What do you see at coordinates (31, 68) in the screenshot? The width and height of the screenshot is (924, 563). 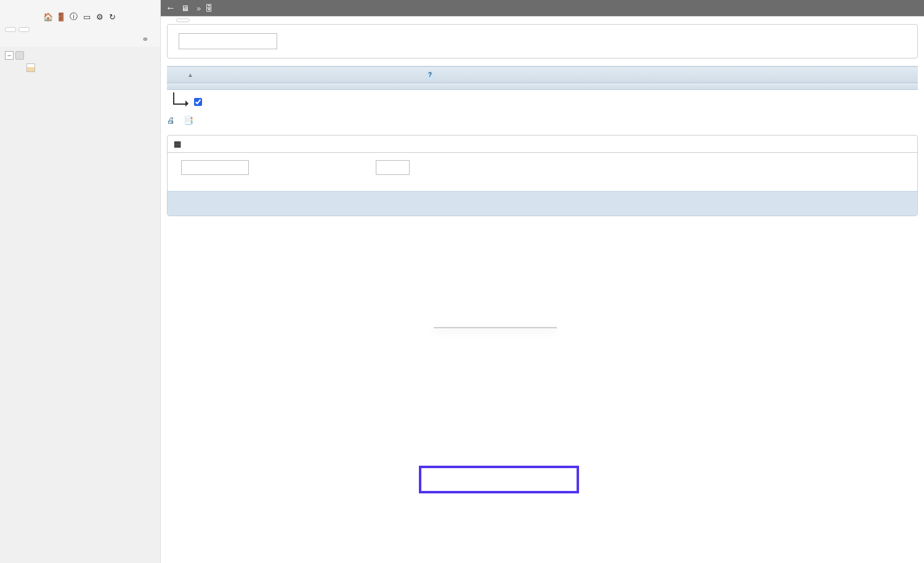 I see `new-icon` at bounding box center [31, 68].